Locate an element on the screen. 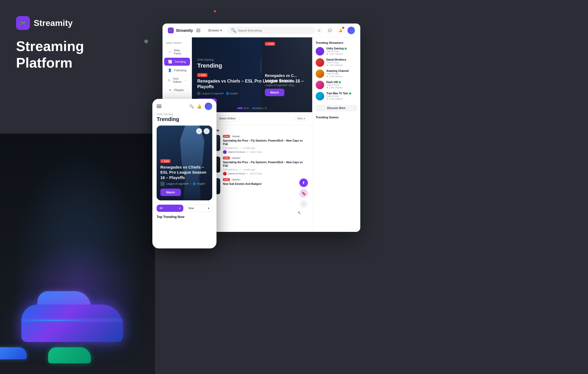 Image resolution: width=588 pixels, height=374 pixels. trend-title-2: Spectating the Pros – Fly Santorin, Powe… is located at coordinates (265, 164).